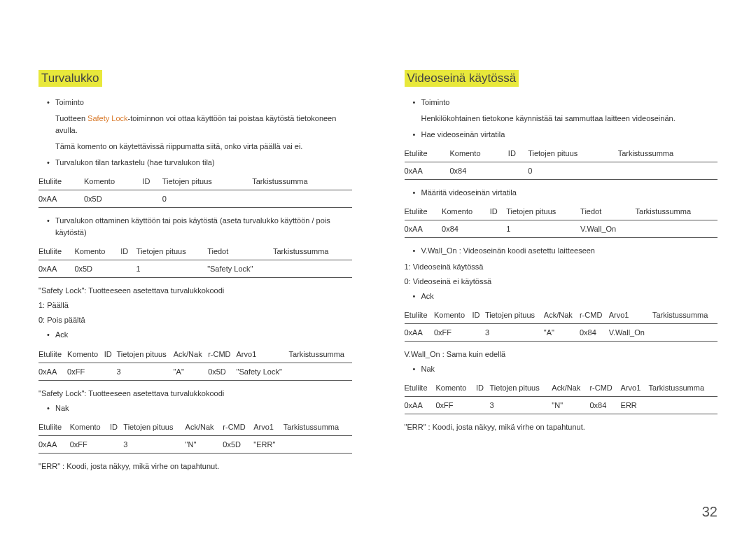 The height and width of the screenshot is (534, 756). I want to click on bullet-nak: Nak, so click(195, 409).